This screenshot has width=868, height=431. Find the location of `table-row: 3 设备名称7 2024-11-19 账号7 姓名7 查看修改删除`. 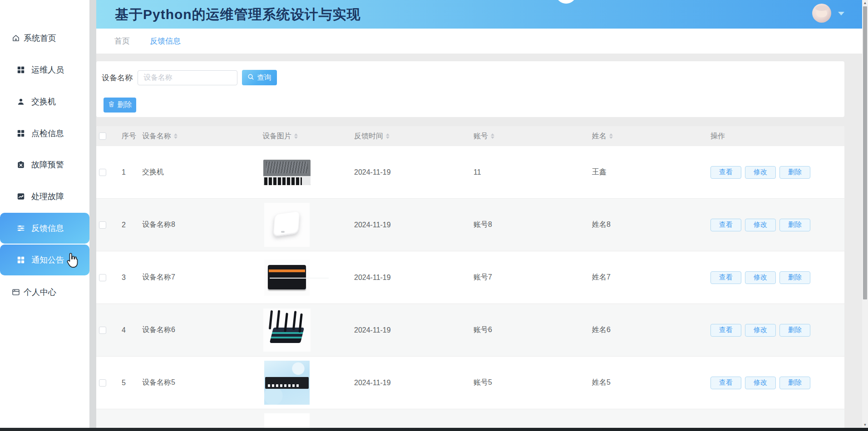

table-row: 3 设备名称7 2024-11-19 账号7 姓名7 查看修改删除 is located at coordinates (470, 278).